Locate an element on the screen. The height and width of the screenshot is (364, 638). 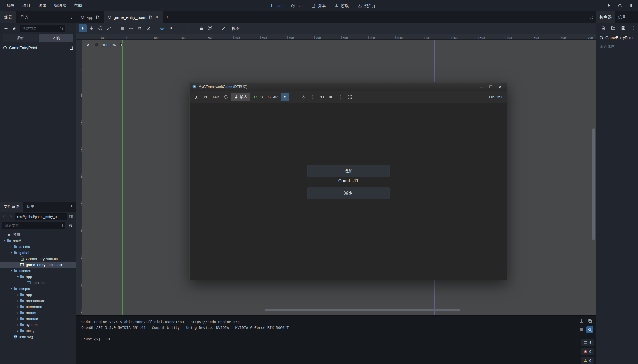
workspace-assetlib: 资产库 is located at coordinates (367, 6).